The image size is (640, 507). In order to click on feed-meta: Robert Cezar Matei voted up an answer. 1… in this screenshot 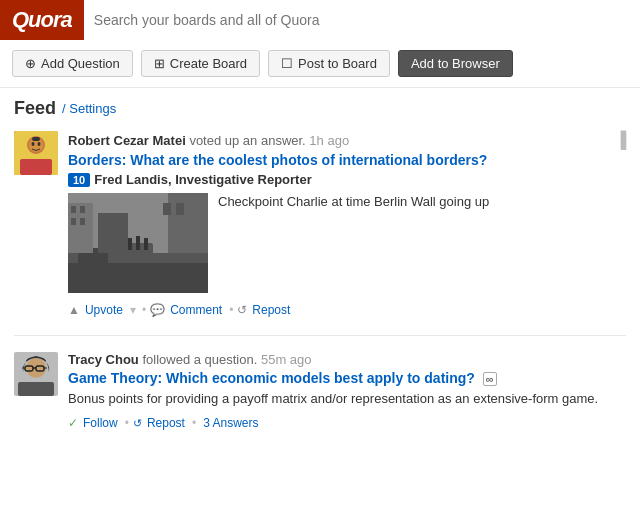, I will do `click(347, 140)`.